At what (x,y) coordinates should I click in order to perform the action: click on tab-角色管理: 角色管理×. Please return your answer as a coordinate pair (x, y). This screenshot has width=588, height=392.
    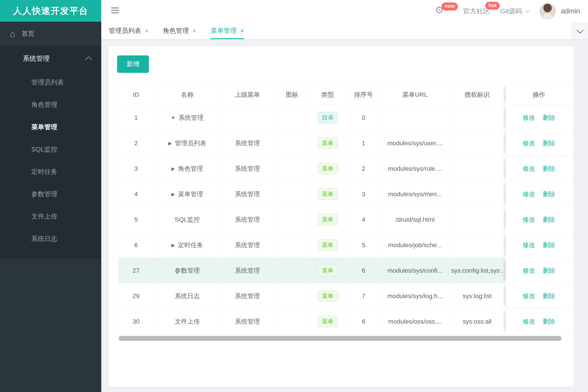
    Looking at the image, I should click on (180, 30).